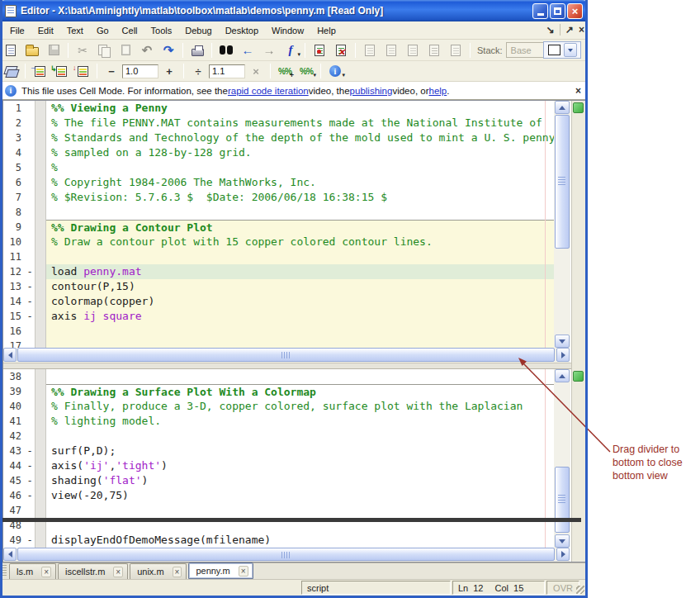 This screenshot has height=598, width=700. What do you see at coordinates (11, 71) in the screenshot?
I see `cell-mode-button` at bounding box center [11, 71].